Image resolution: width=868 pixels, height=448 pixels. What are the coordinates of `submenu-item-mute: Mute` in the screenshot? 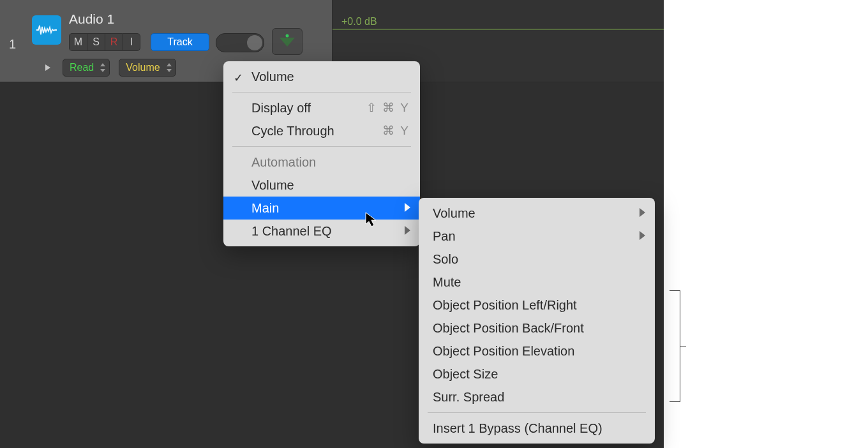 It's located at (537, 282).